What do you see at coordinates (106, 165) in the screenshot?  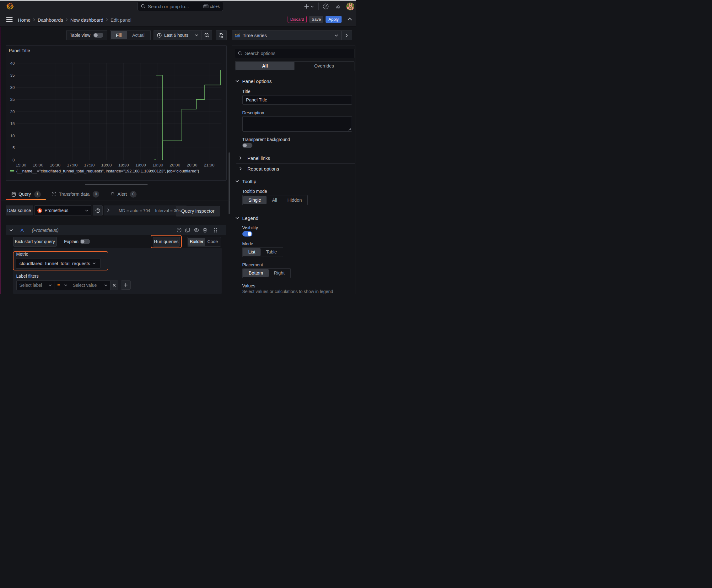 I see `svg-text: 18:00` at bounding box center [106, 165].